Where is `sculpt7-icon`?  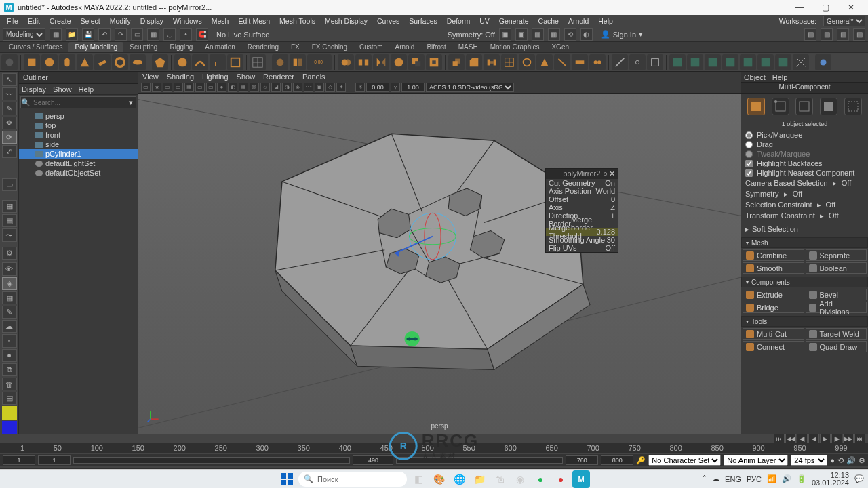 sculpt7-icon is located at coordinates (783, 62).